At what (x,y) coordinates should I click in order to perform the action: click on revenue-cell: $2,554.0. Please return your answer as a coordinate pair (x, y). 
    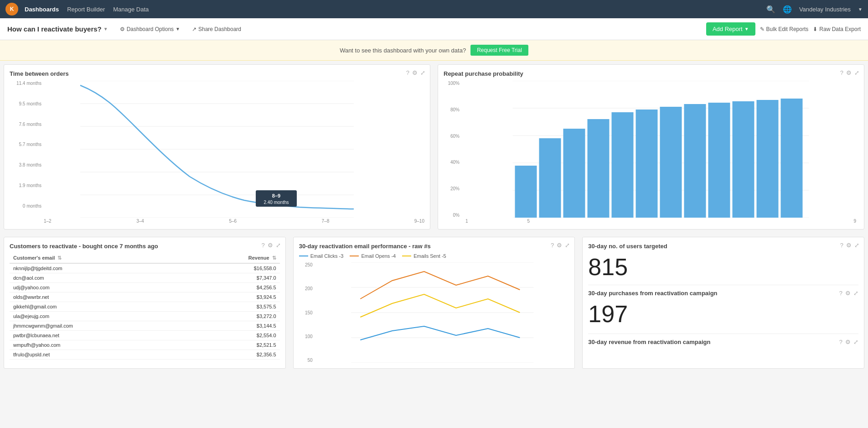
    Looking at the image, I should click on (233, 336).